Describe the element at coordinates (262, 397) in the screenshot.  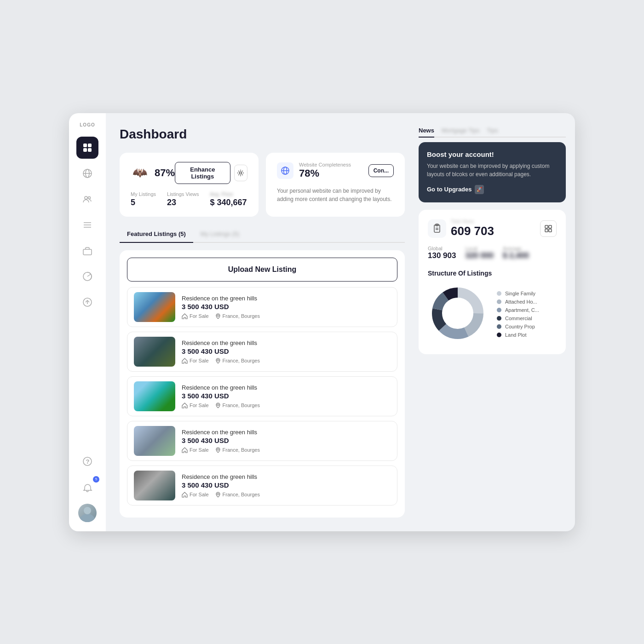
I see `listings-container: Residence on the green hills 3 500 430 U…` at that location.